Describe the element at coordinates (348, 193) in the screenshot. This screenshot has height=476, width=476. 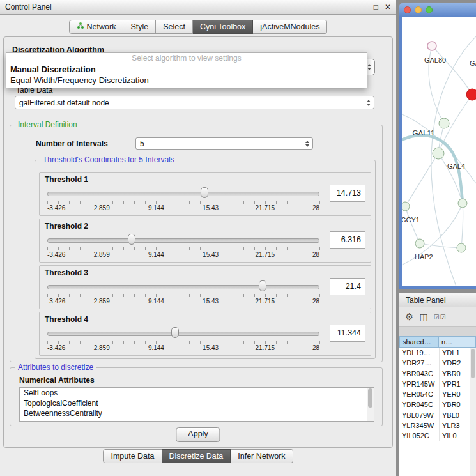
I see `threshold-1-value-field: 14.713` at that location.